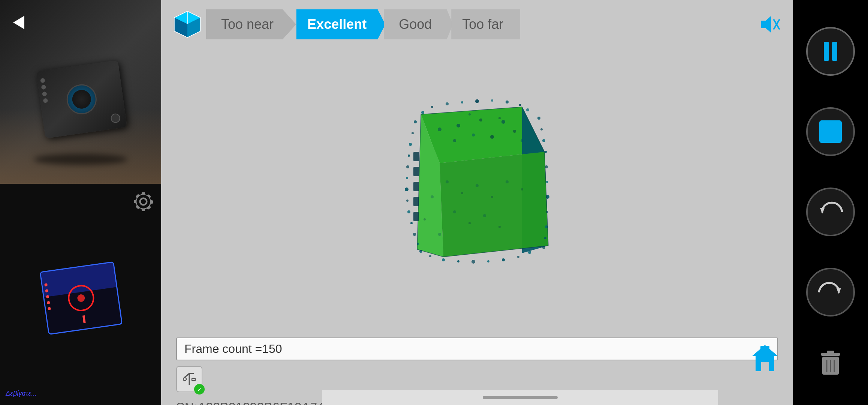 This screenshot has width=868, height=405. I want to click on home-button, so click(765, 358).